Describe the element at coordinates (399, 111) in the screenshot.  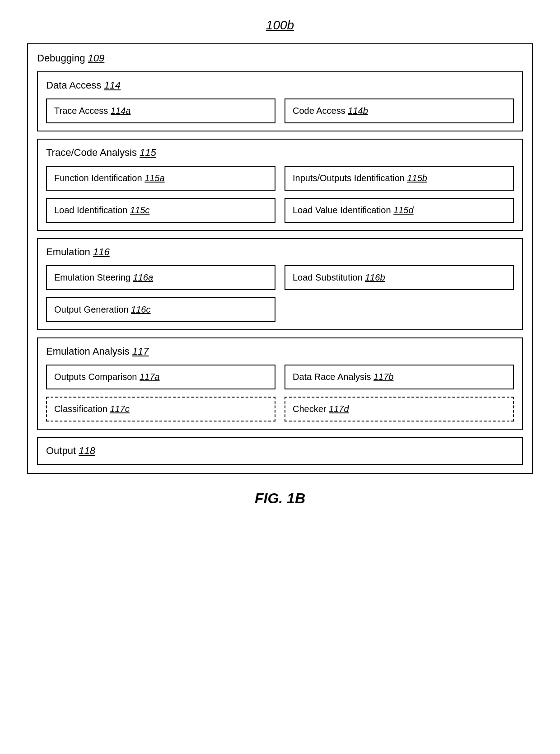
I see `code-access-cell: Code Access 114b` at that location.